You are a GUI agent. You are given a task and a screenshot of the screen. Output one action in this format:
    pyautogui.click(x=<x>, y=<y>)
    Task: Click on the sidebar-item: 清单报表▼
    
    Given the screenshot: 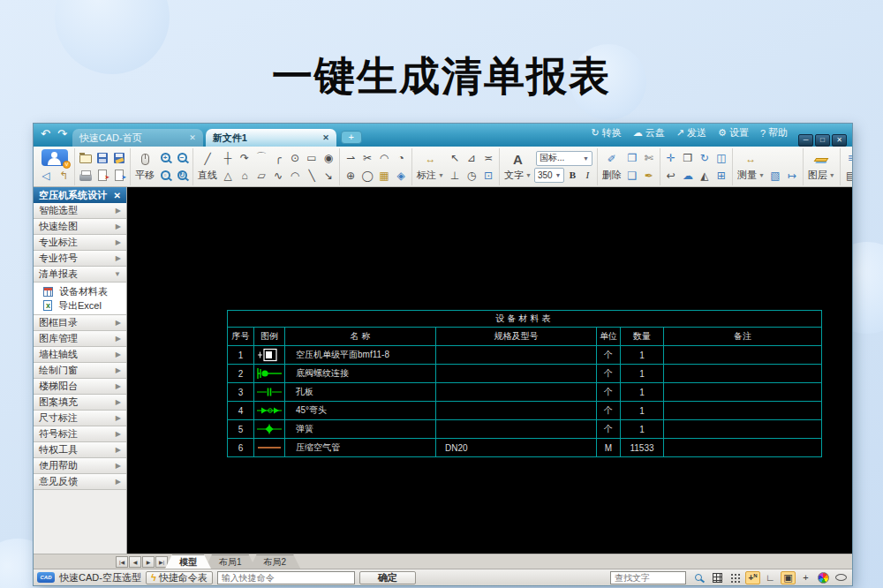 What is the action you would take?
    pyautogui.click(x=79, y=275)
    